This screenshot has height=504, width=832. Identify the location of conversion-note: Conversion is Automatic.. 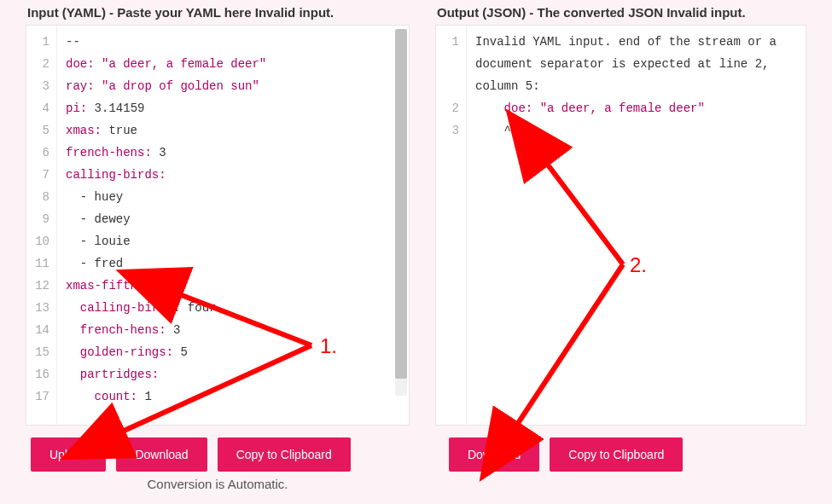
(218, 484).